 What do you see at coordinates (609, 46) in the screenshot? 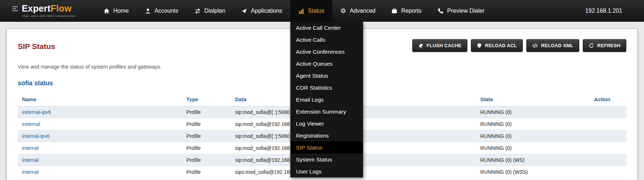
I see `button-label: REFRESH` at bounding box center [609, 46].